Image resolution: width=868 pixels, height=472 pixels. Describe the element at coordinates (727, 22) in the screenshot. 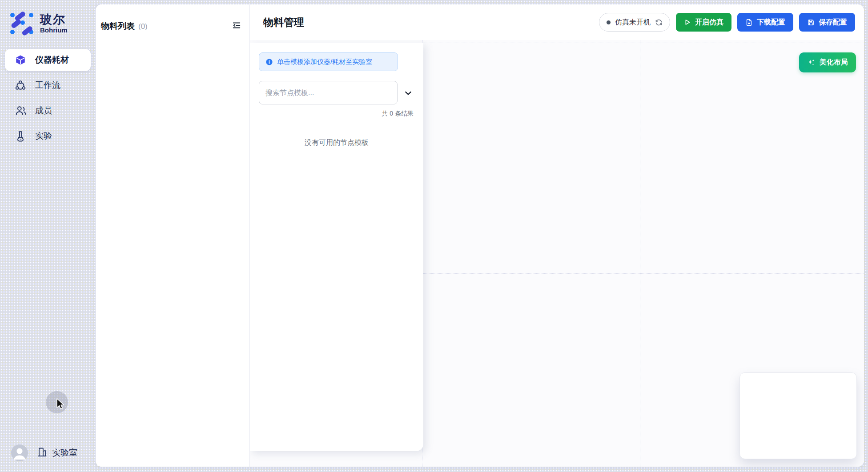

I see `header-actions: 仿真未开机 开启仿真` at that location.